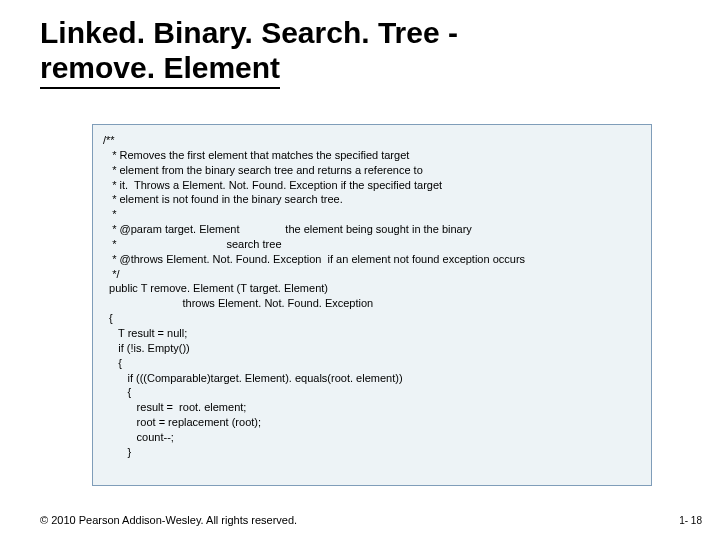 This screenshot has width=720, height=540. I want to click on code-line: * it. Throws a Element. Not. Found. Exce…, so click(372, 186).